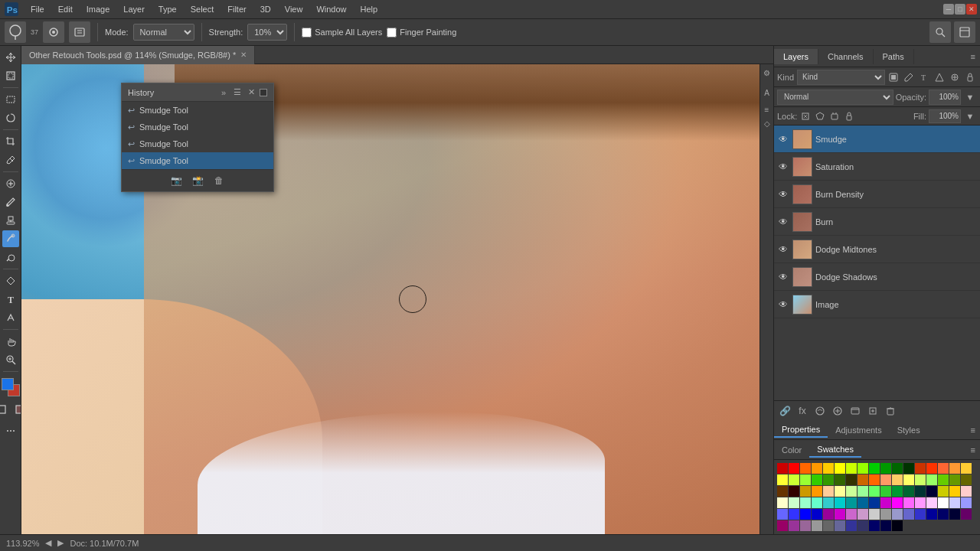 The width and height of the screenshot is (980, 551). Describe the element at coordinates (783, 249) in the screenshot. I see `layer-visibility-dodge-midtones: 👁` at that location.